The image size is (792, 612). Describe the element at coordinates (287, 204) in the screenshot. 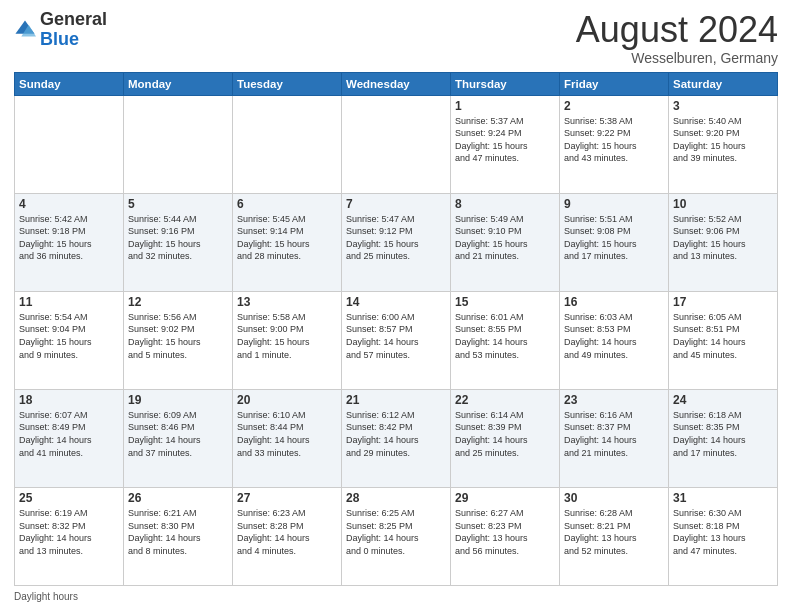

I see `day-number: 6` at that location.